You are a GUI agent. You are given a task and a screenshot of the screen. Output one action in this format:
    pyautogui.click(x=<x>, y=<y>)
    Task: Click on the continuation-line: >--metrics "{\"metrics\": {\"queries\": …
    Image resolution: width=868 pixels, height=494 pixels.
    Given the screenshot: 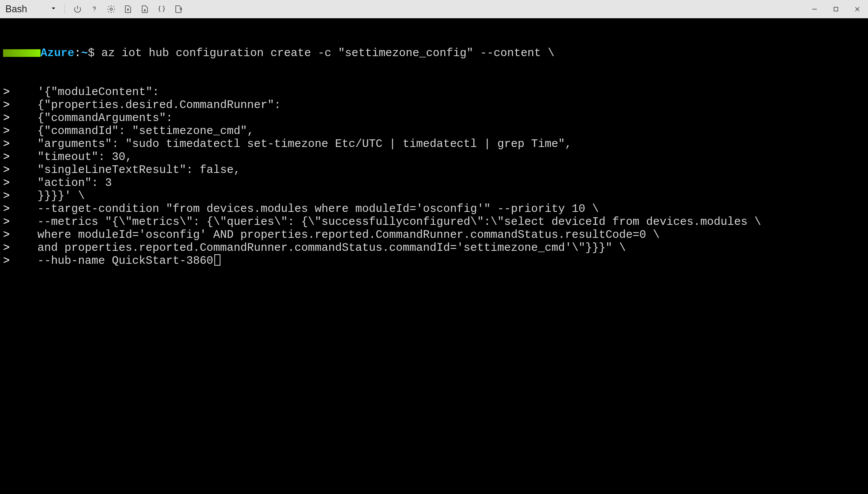 What is the action you would take?
    pyautogui.click(x=434, y=222)
    